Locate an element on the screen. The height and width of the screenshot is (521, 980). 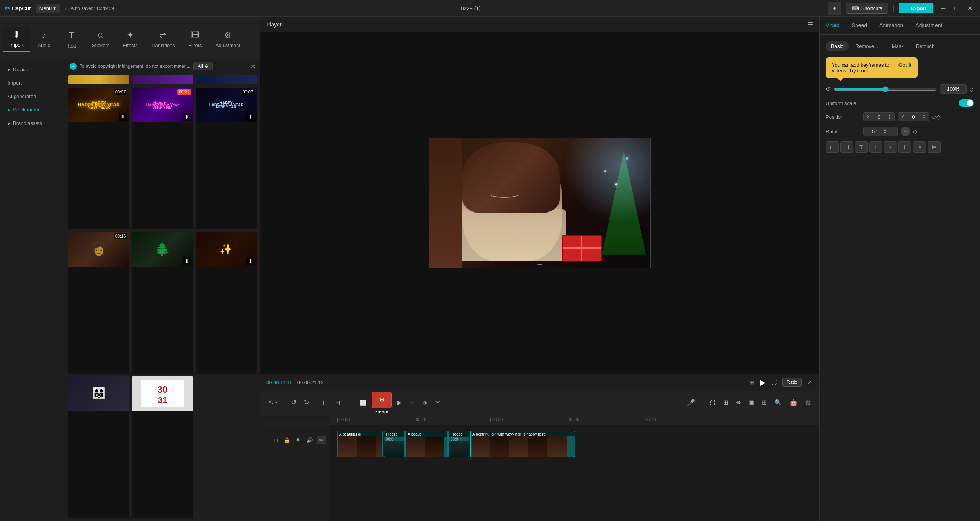
list-item: HappyNew Year 00:21 ⬇ is located at coordinates (162, 159).